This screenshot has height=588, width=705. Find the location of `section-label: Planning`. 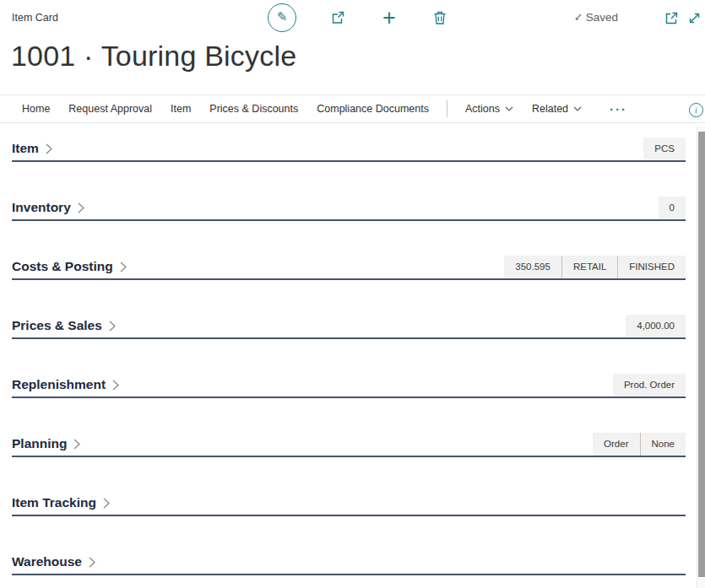

section-label: Planning is located at coordinates (39, 444).